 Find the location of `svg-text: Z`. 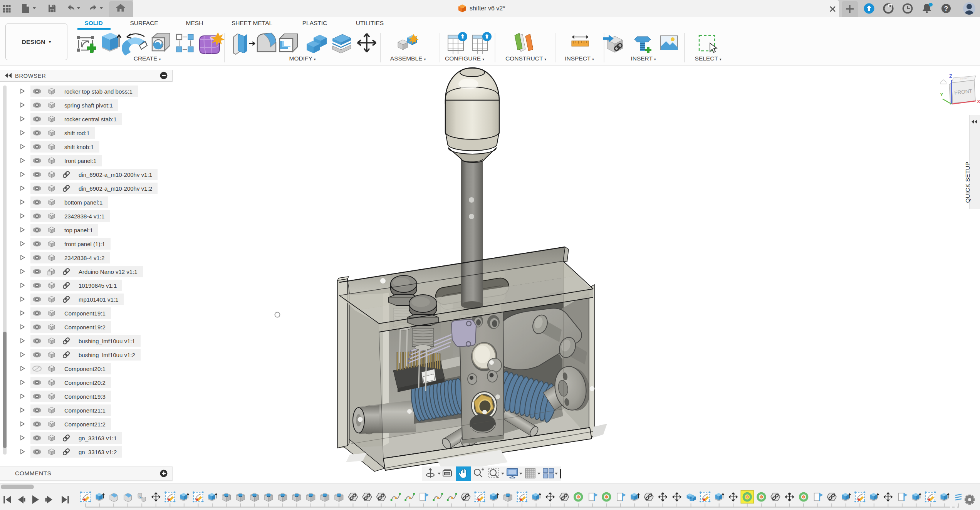

svg-text: Z is located at coordinates (951, 76).